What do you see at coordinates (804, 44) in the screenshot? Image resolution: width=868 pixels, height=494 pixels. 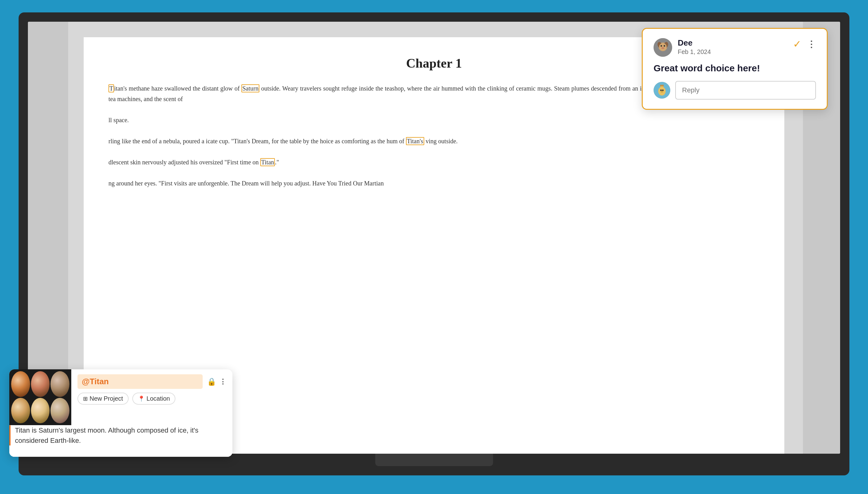 I see `comment-actions: ✓ ⋮` at bounding box center [804, 44].